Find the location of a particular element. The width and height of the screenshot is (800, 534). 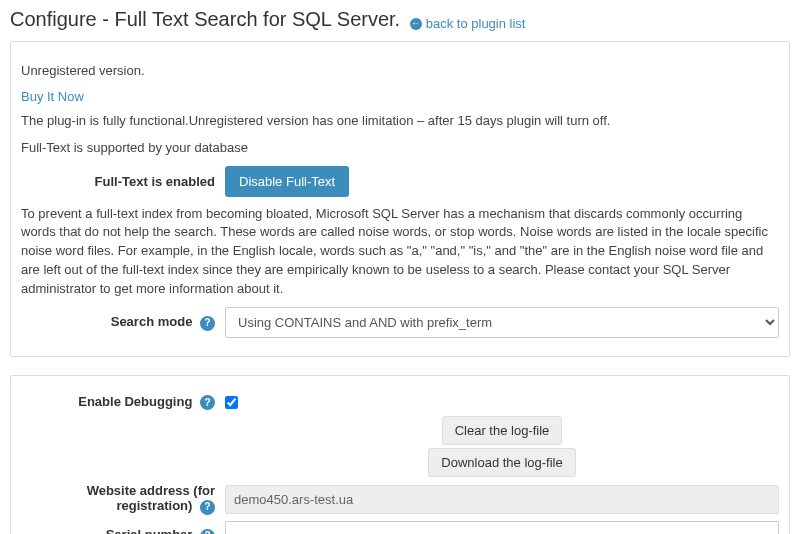

search-mode-select: Using CONTAINS and AND with prefix_term is located at coordinates (502, 322).